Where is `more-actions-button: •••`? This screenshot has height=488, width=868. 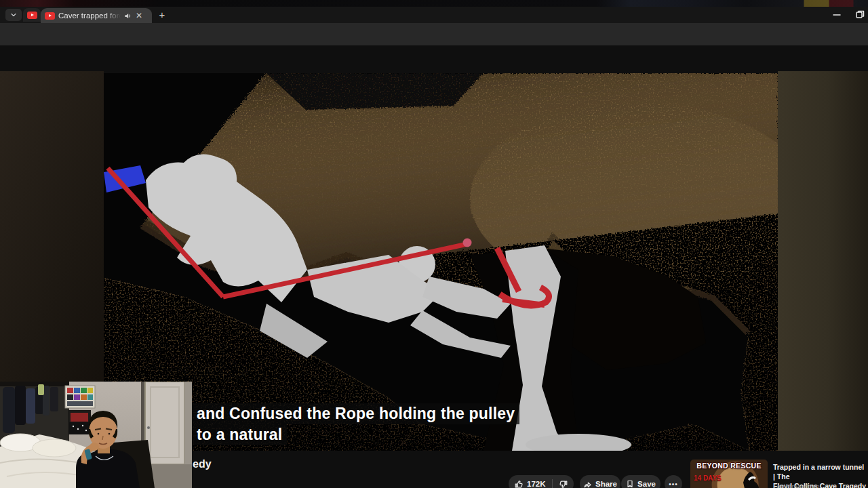 more-actions-button: ••• is located at coordinates (673, 481).